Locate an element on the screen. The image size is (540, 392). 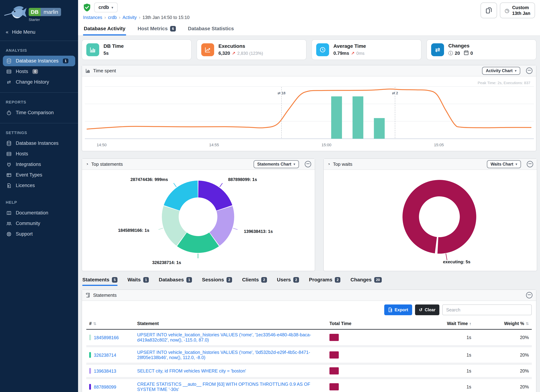
statement-id-link: 326238714 is located at coordinates (105, 355).